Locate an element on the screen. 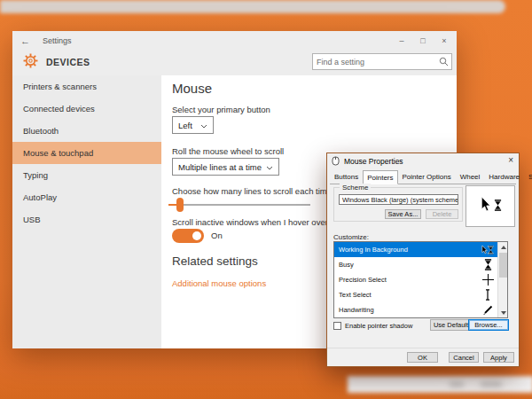 The width and height of the screenshot is (532, 399). primary-button-dropdown: Left is located at coordinates (193, 125).